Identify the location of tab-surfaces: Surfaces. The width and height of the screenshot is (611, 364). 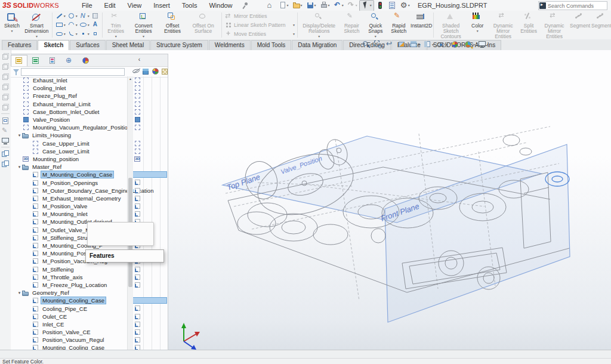
(87, 45).